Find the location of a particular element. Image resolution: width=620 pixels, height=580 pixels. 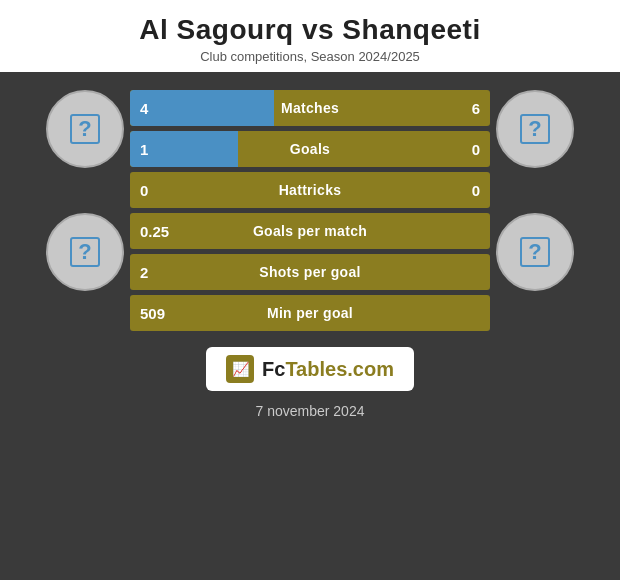

left-team-avatar: ? is located at coordinates (85, 129).